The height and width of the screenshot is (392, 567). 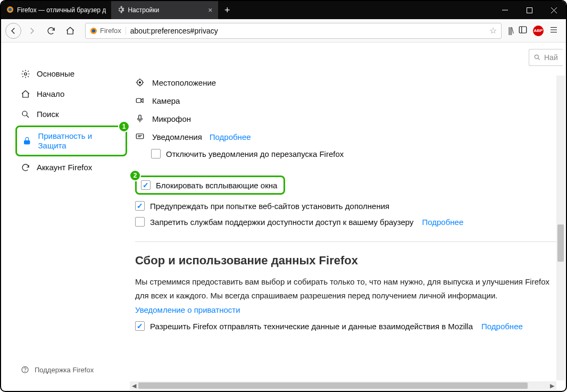 What do you see at coordinates (48, 114) in the screenshot?
I see `sidebar-label: Поиск` at bounding box center [48, 114].